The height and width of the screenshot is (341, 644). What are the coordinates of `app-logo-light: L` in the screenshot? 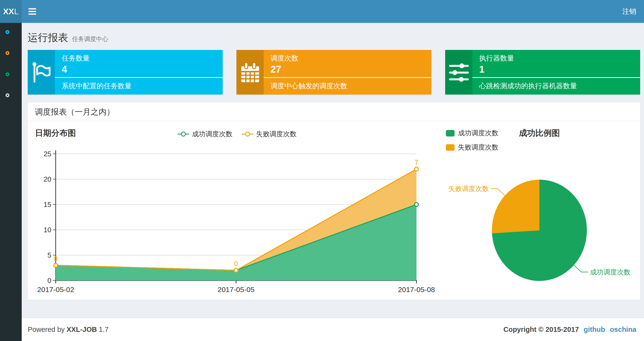 It's located at (16, 12).